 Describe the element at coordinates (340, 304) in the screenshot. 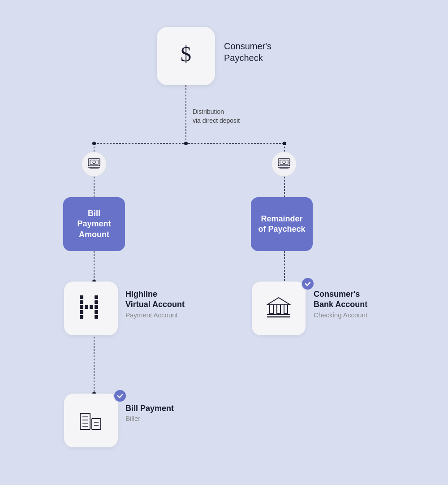

I see `bank-account-label: Consumer's Bank Account Checking Account` at that location.